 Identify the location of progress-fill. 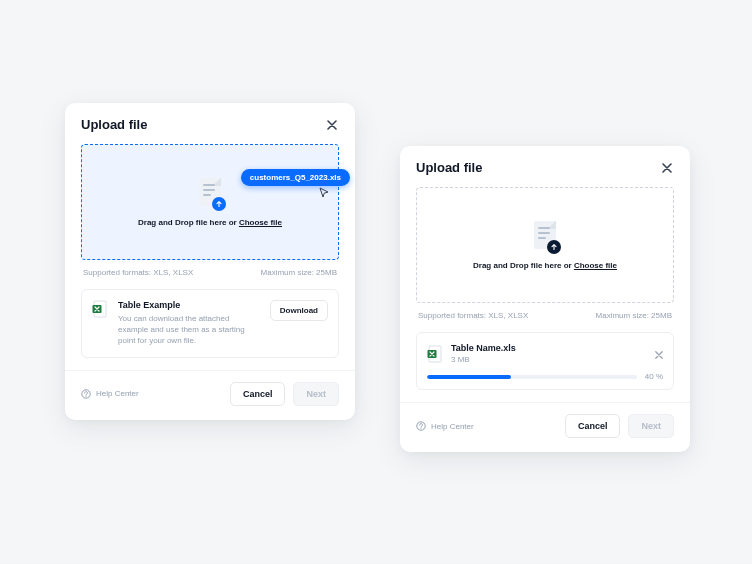
(469, 377).